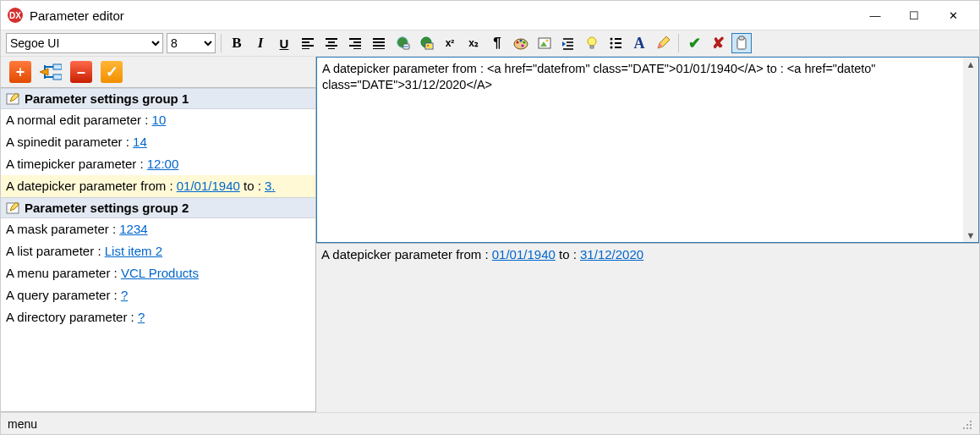  What do you see at coordinates (69, 142) in the screenshot?
I see `param-label: A spinedit parameter :` at bounding box center [69, 142].